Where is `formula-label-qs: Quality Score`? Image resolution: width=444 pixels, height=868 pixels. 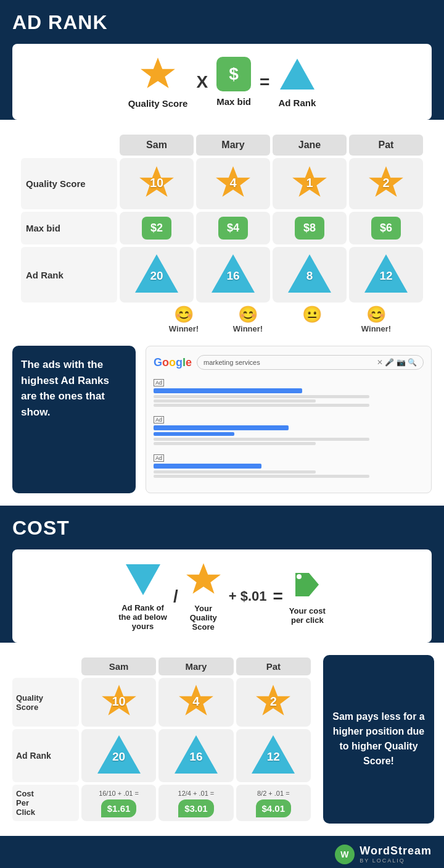
formula-label-qs: Quality Score is located at coordinates (158, 104).